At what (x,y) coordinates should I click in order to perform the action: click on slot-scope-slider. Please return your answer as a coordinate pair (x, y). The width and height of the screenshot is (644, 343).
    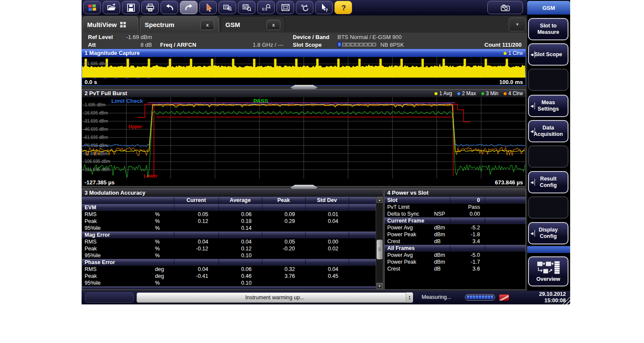
    Looking at the image, I should click on (357, 45).